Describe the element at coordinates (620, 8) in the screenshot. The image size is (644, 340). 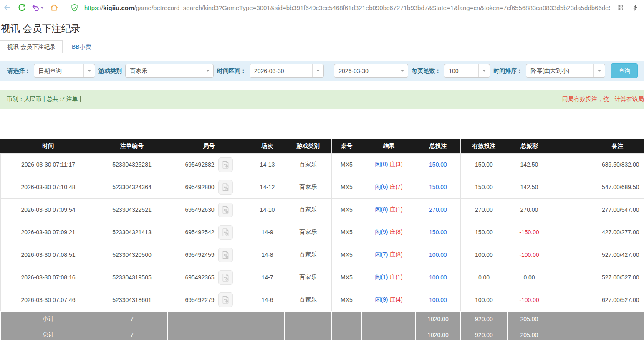
I see `qr-code-icon` at that location.